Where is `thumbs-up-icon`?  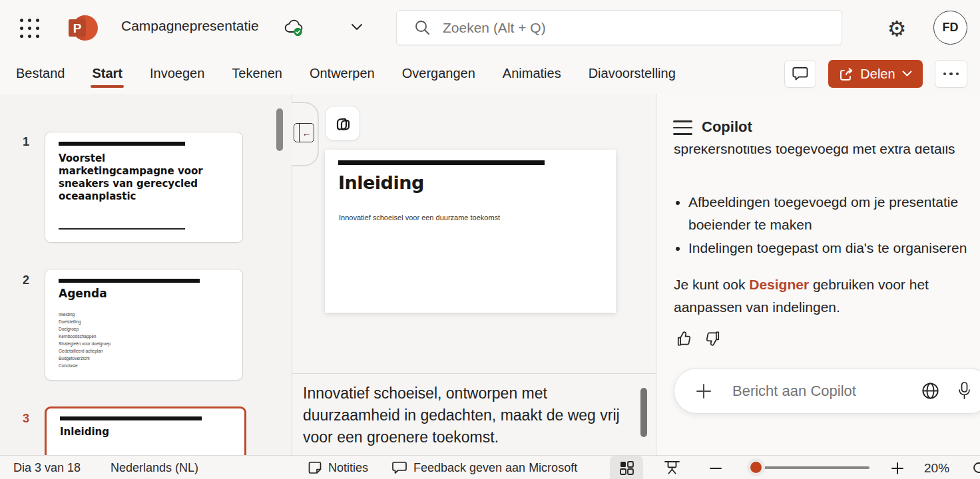
thumbs-up-icon is located at coordinates (684, 339).